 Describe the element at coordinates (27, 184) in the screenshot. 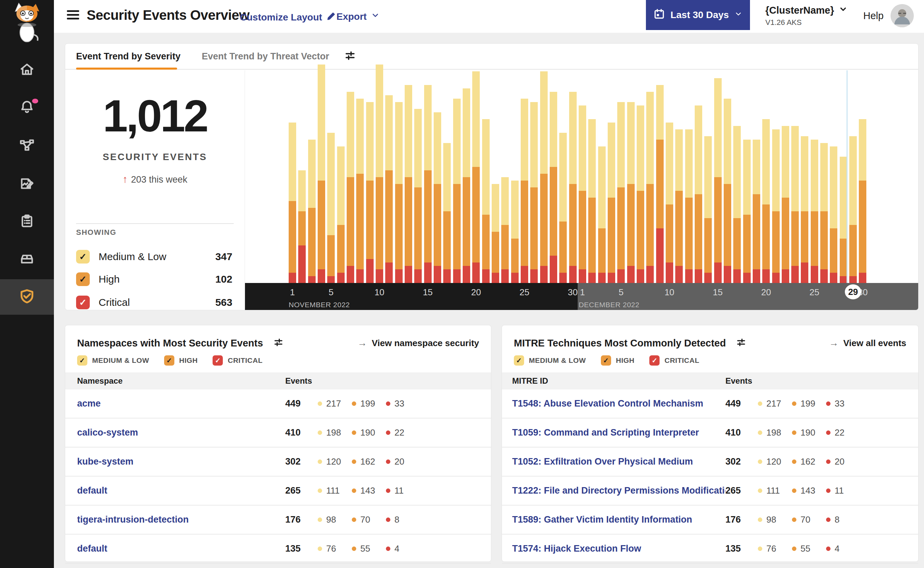

I see `sidebar-item-policies` at that location.